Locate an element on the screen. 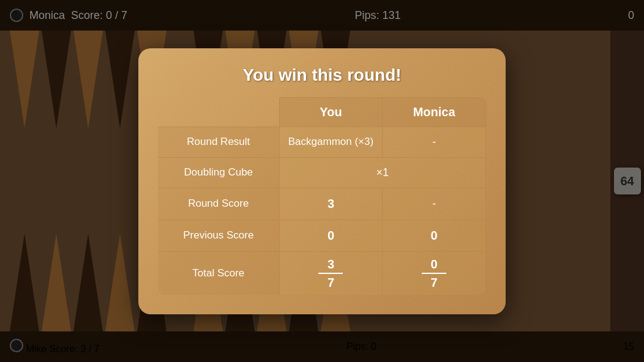 This screenshot has height=362, width=644. round-score-label: Round Score is located at coordinates (219, 204).